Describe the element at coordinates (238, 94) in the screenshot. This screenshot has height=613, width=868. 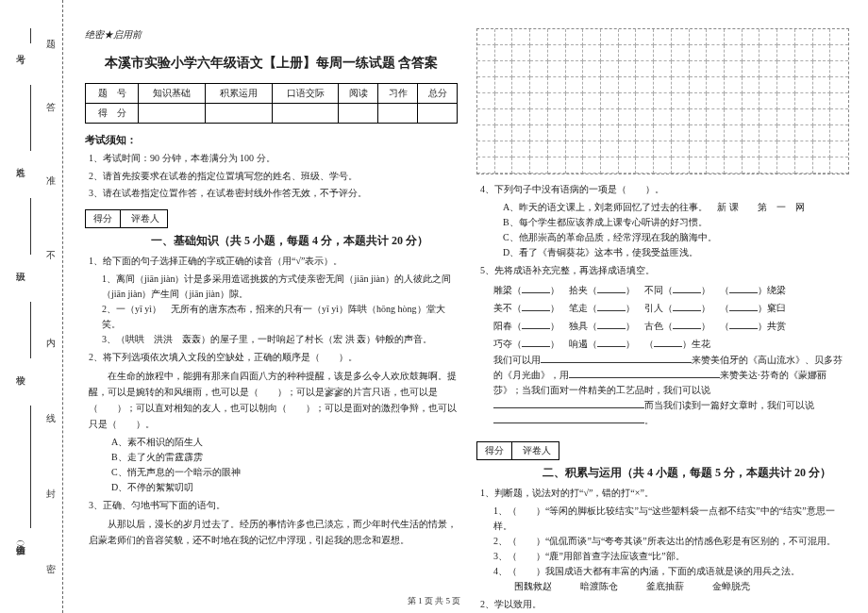
I see `col-cell: 积累运用` at that location.